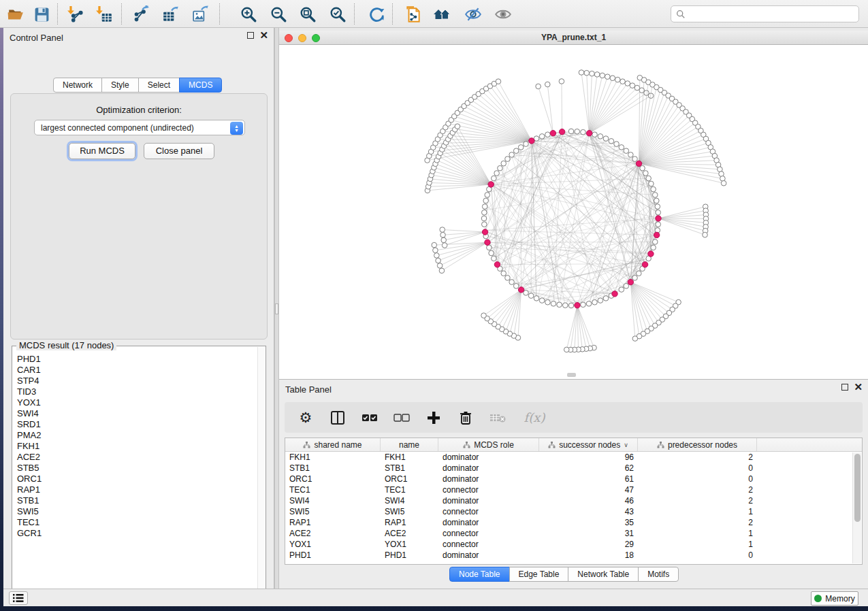 The height and width of the screenshot is (611, 868). Describe the element at coordinates (503, 14) in the screenshot. I see `bird-eye-view-button` at that location.